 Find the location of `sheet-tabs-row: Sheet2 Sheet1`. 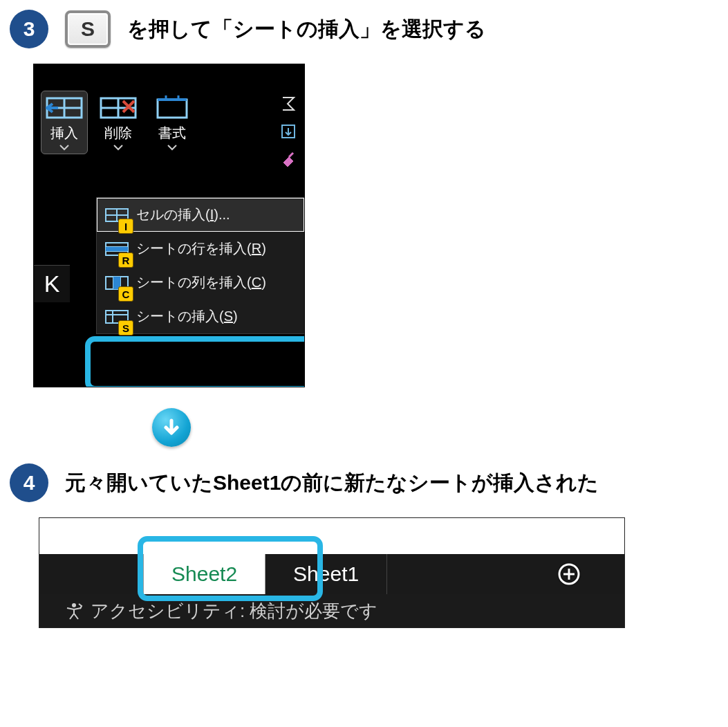

sheet-tabs-row: Sheet2 Sheet1 is located at coordinates (332, 572).